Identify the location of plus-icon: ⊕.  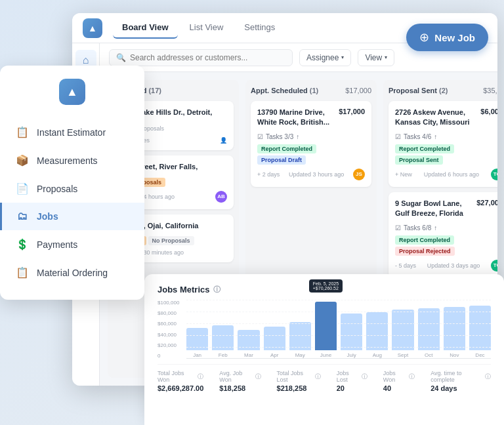
(424, 37).